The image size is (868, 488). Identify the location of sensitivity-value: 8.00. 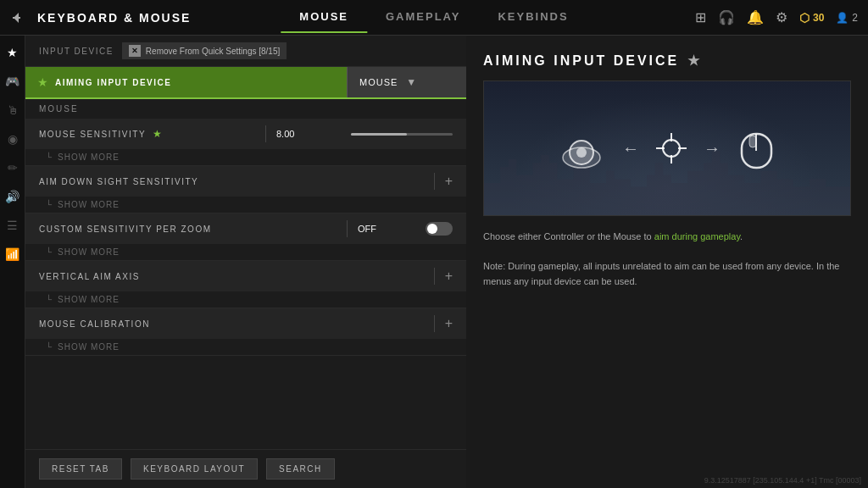
(310, 134).